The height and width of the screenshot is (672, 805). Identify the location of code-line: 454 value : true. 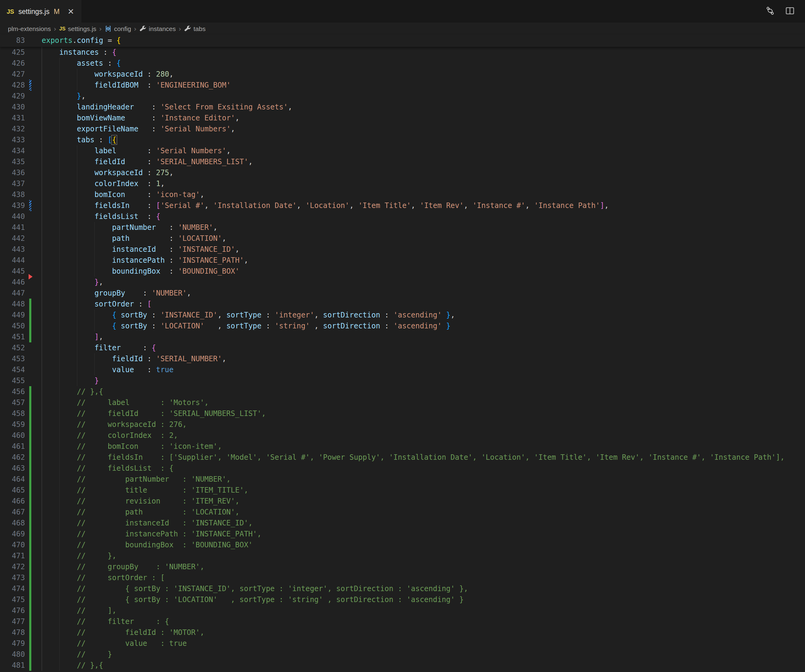
(402, 370).